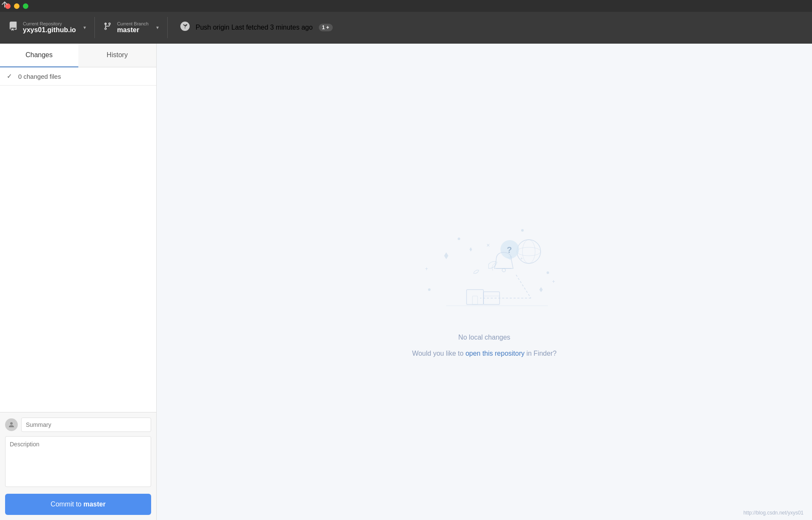 The image size is (812, 520). What do you see at coordinates (326, 28) in the screenshot?
I see `push-badge: 1 +` at bounding box center [326, 28].